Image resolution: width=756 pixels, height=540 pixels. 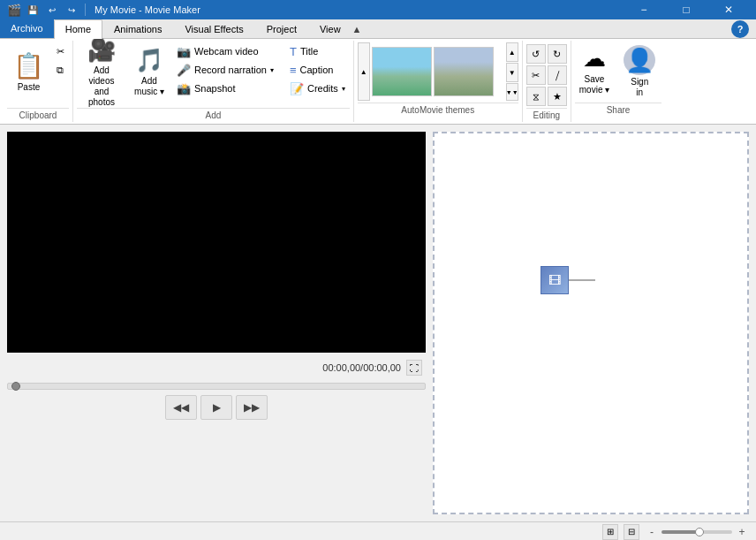 I want to click on webcam-label: Webcam video, so click(x=226, y=51).